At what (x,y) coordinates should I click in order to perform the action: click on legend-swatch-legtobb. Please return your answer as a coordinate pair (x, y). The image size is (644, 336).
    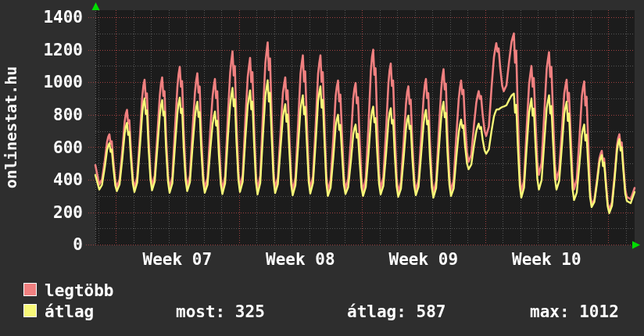
    Looking at the image, I should click on (30, 289).